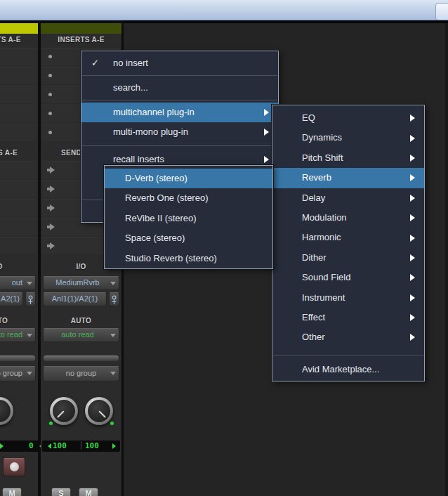 This screenshot has height=496, width=448. What do you see at coordinates (348, 237) in the screenshot?
I see `menu-item-harmonic: Harmonic` at bounding box center [348, 237].